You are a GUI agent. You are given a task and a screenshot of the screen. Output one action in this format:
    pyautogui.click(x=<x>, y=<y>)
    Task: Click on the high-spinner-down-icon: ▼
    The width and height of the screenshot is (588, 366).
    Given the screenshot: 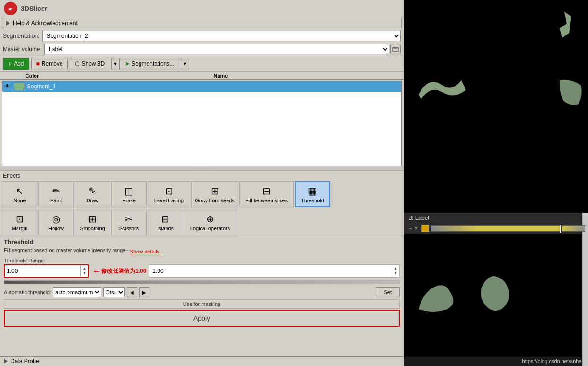 What is the action you would take?
    pyautogui.click(x=396, y=273)
    